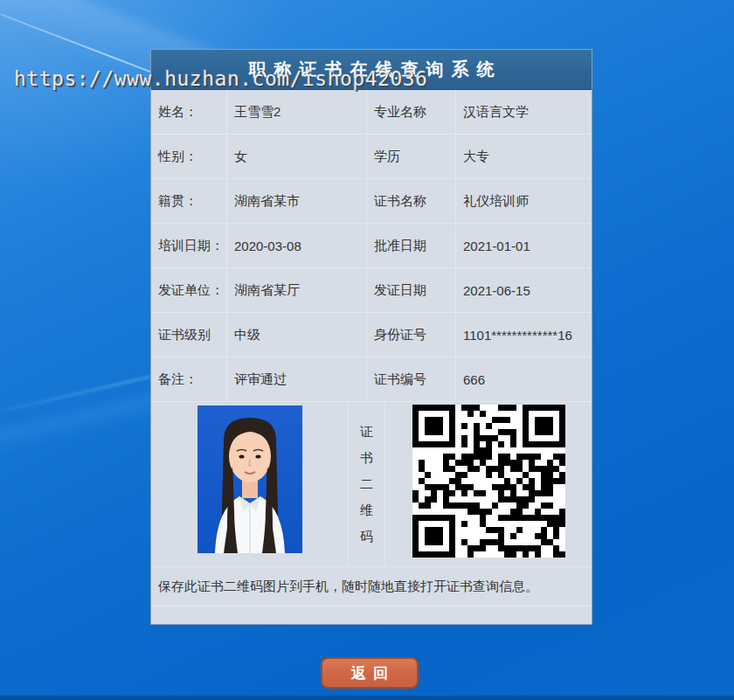 Image resolution: width=734 pixels, height=700 pixels. I want to click on row-value: 汉语言文学, so click(524, 112).